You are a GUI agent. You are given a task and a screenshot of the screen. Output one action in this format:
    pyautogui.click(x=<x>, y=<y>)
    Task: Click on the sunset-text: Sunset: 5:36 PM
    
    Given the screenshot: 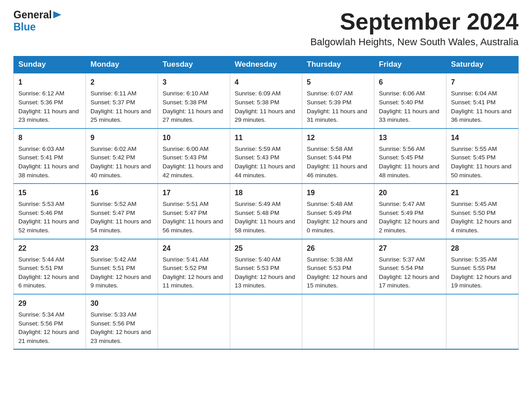 What is the action you would take?
    pyautogui.click(x=41, y=102)
    